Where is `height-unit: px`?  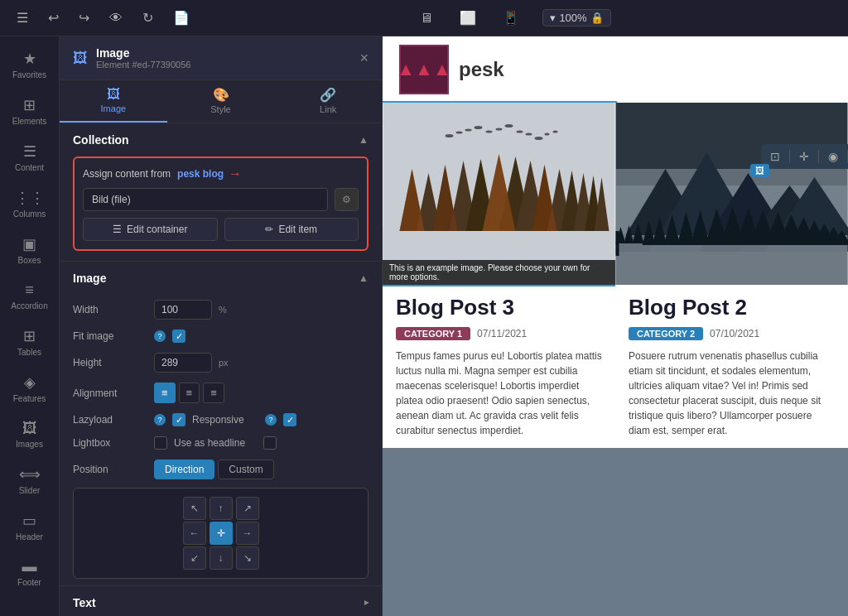 height-unit: px is located at coordinates (224, 363).